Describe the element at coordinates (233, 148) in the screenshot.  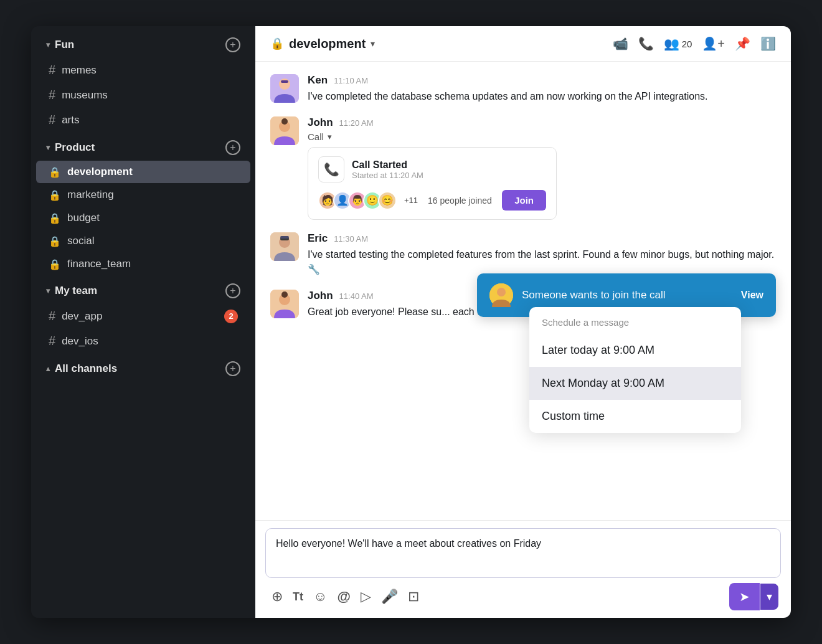
I see `add-section-product-icon: +` at that location.